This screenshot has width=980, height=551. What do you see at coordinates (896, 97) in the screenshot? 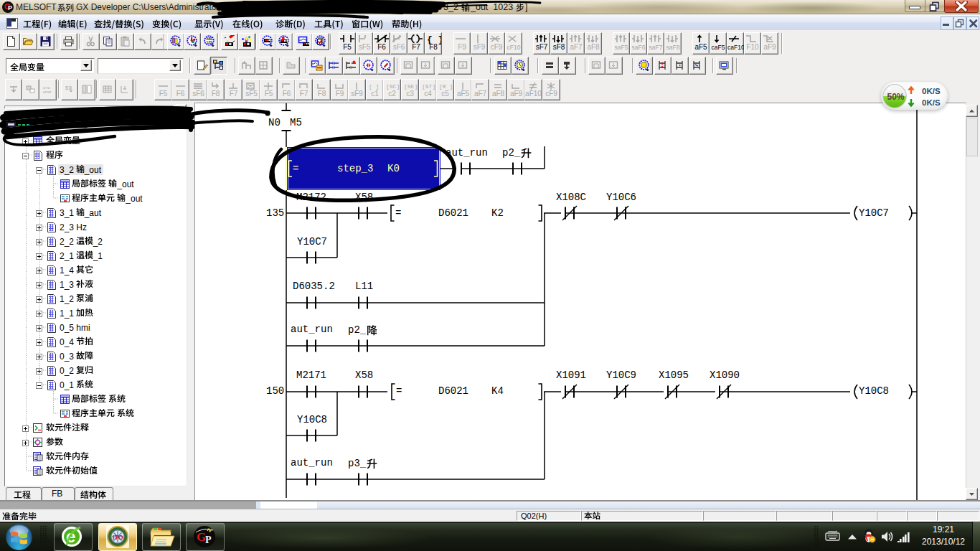
I see `svg-text: 50%` at bounding box center [896, 97].